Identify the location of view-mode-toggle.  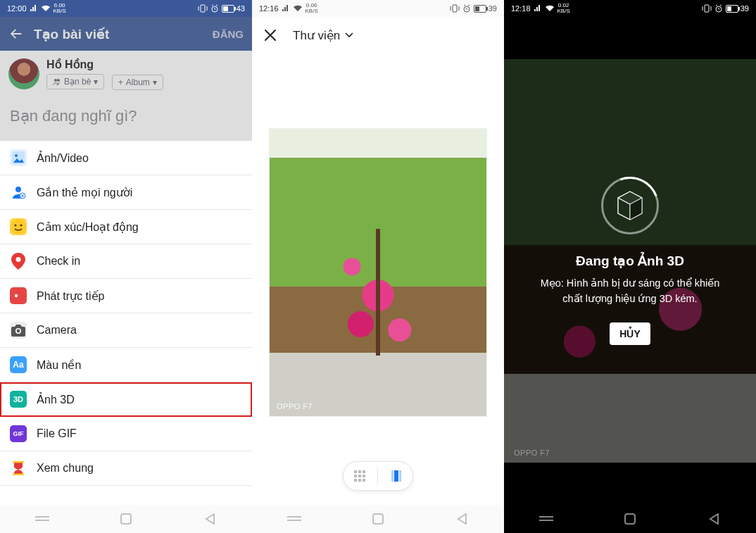
(378, 476).